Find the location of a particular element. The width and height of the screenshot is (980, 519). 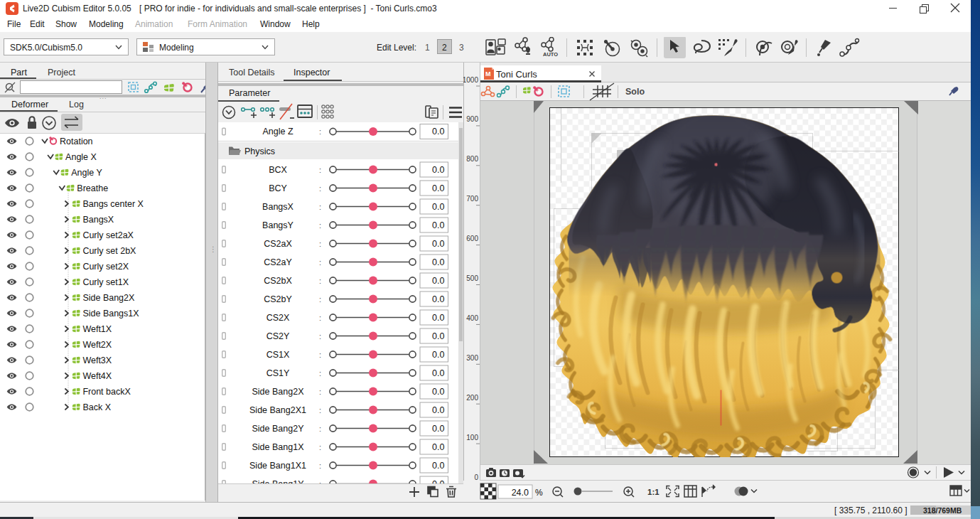

svg-text: Front backX is located at coordinates (107, 392).